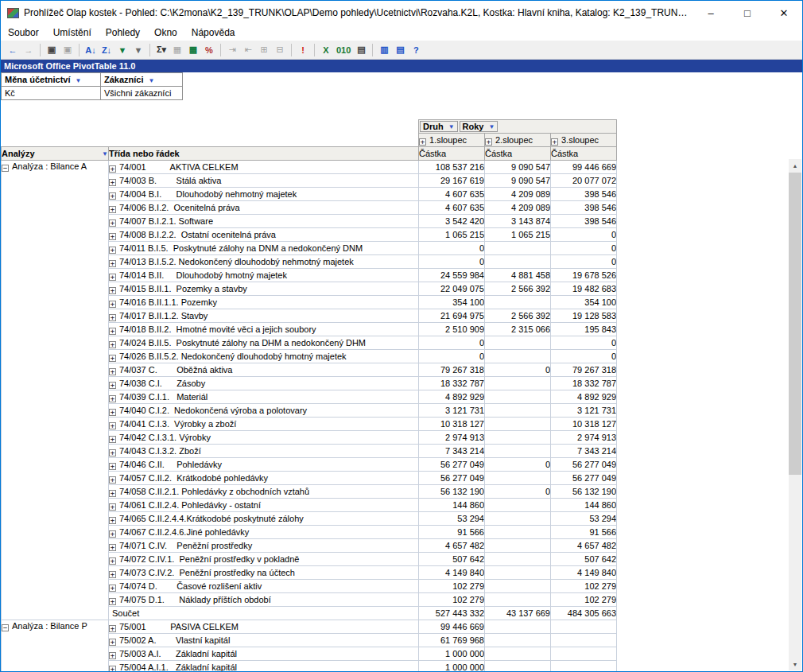  What do you see at coordinates (264, 356) in the screenshot?
I see `row-label-cell: +74/026 B.II.5.2. Nedokončený dlouhodobý…` at bounding box center [264, 356].